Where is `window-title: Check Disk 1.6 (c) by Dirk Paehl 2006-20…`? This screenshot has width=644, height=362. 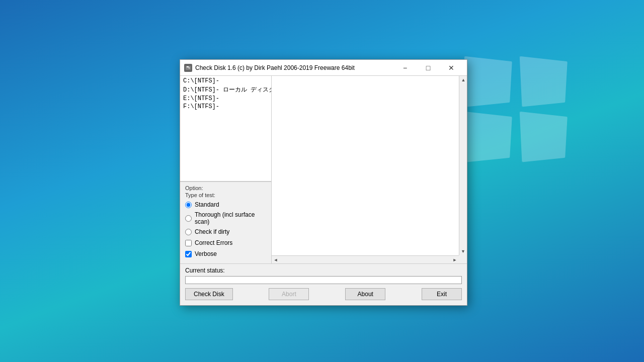
window-title: Check Disk 1.6 (c) by Dirk Paehl 2006-20… is located at coordinates (294, 68).